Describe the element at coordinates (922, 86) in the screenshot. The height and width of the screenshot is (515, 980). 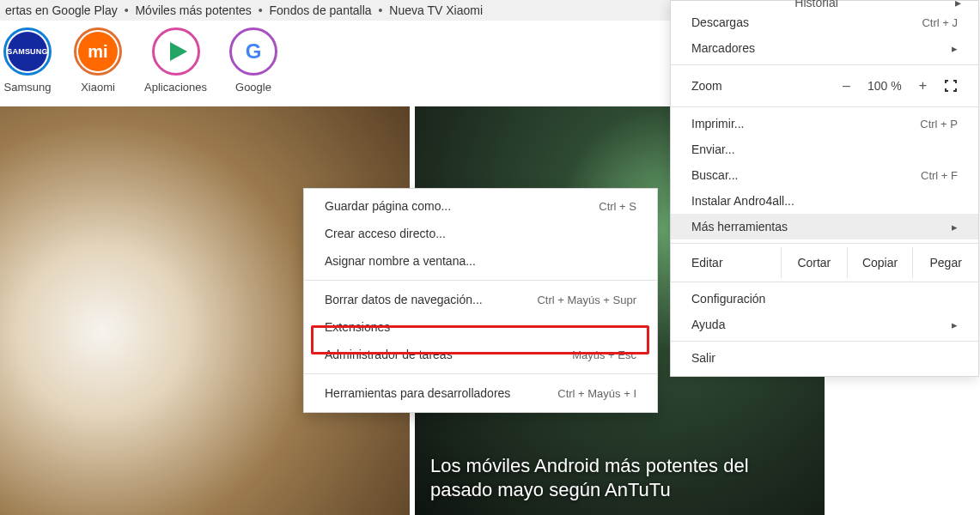
I see `zoom-in-button: +` at that location.